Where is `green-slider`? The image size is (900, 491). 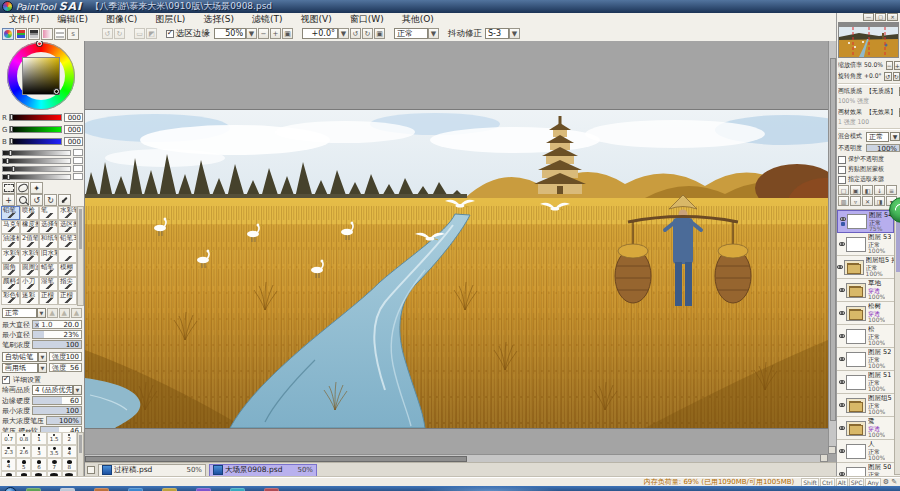
green-slider is located at coordinates (36, 130).